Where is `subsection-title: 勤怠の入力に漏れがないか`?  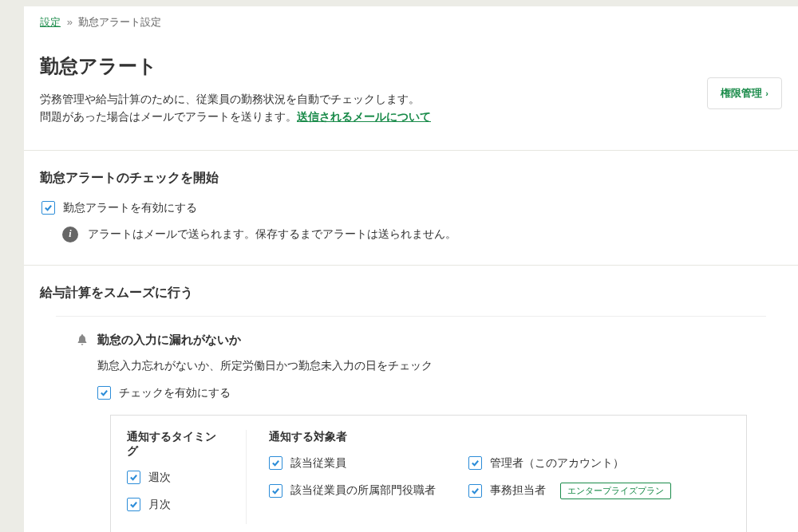 subsection-title: 勤怠の入力に漏れがないか is located at coordinates (169, 340).